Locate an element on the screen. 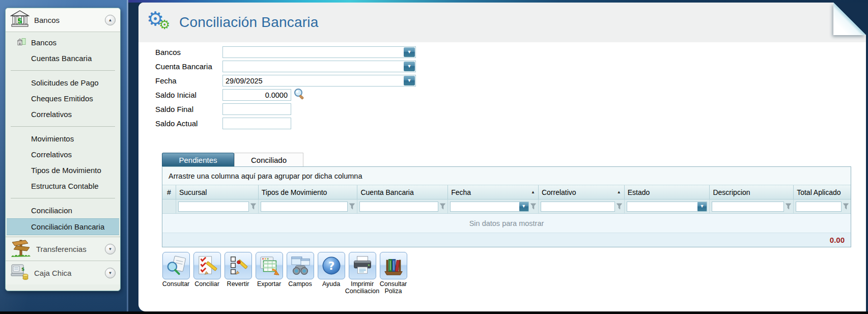 This screenshot has height=314, width=868. sidebar-item-label: Movimientos is located at coordinates (52, 138).